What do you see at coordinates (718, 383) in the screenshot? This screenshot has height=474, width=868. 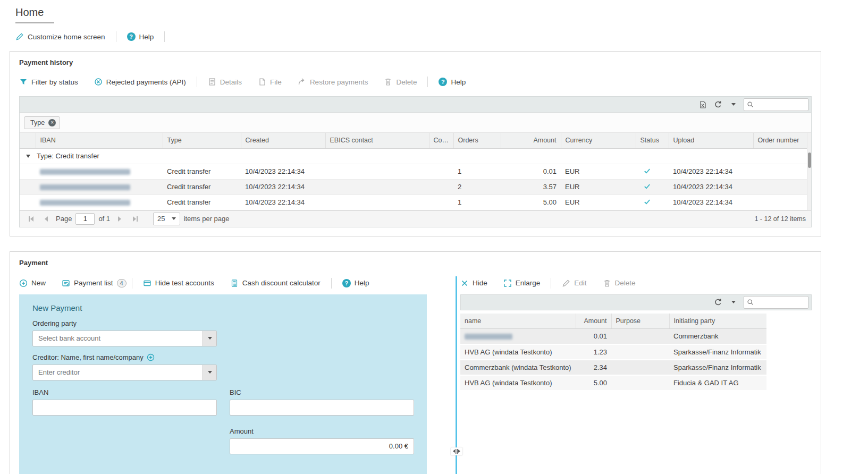 I see `cell-initiating-party: Fiducia & GAD IT AG` at bounding box center [718, 383].